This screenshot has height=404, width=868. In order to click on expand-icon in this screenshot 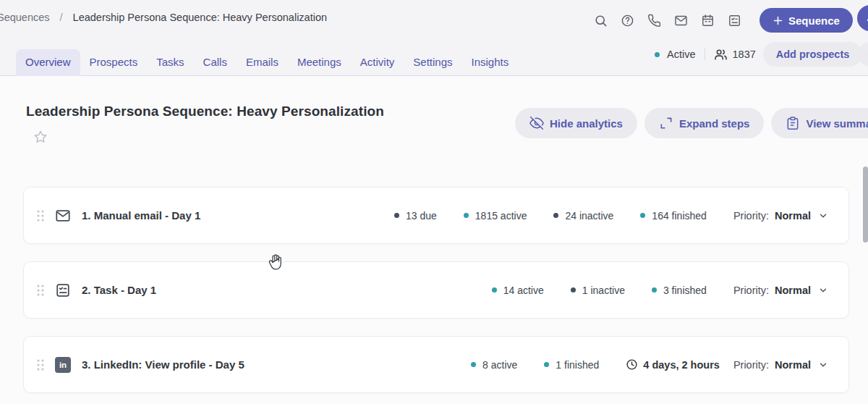, I will do `click(666, 123)`.